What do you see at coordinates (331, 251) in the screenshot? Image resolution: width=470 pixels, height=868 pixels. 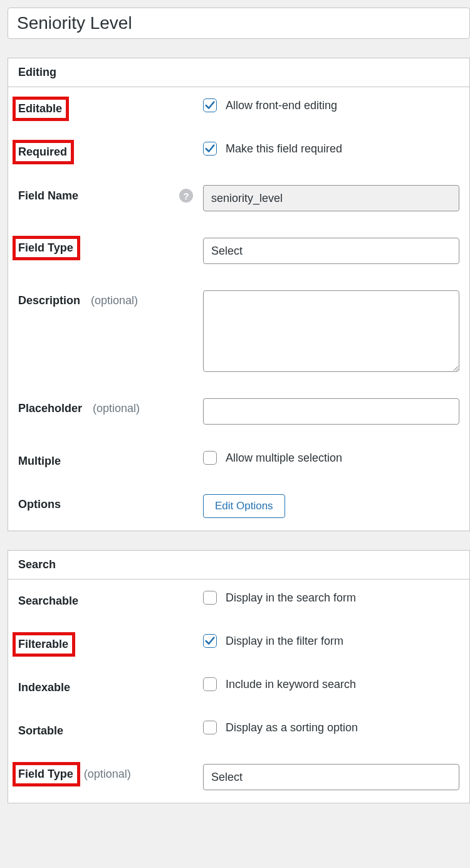 I see `field-type-select` at bounding box center [331, 251].